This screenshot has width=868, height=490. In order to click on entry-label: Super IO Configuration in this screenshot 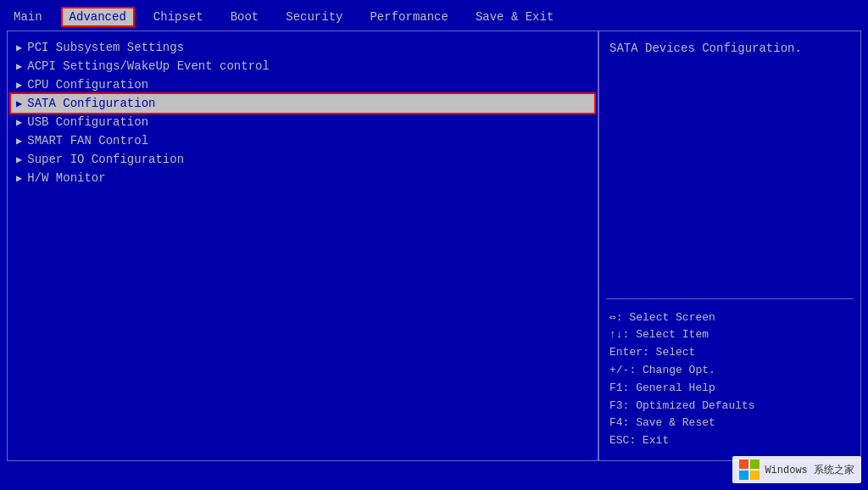, I will do `click(105, 159)`.